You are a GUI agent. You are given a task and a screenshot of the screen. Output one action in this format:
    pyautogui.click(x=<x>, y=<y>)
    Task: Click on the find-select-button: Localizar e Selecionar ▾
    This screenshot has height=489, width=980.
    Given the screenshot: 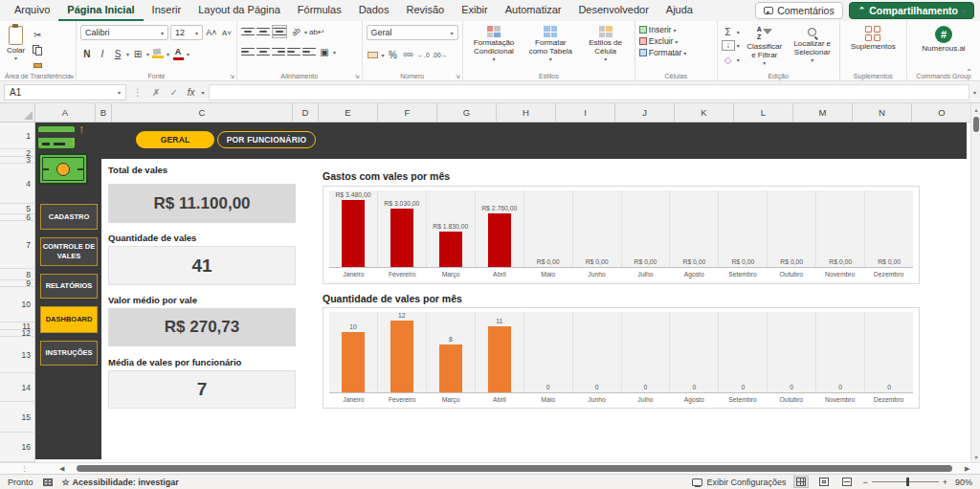 What is the action you would take?
    pyautogui.click(x=813, y=45)
    